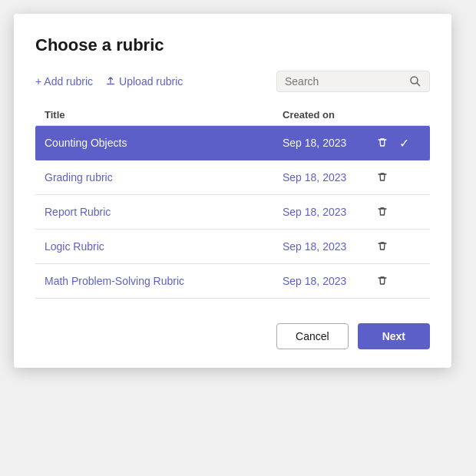  I want to click on search-input, so click(345, 81).